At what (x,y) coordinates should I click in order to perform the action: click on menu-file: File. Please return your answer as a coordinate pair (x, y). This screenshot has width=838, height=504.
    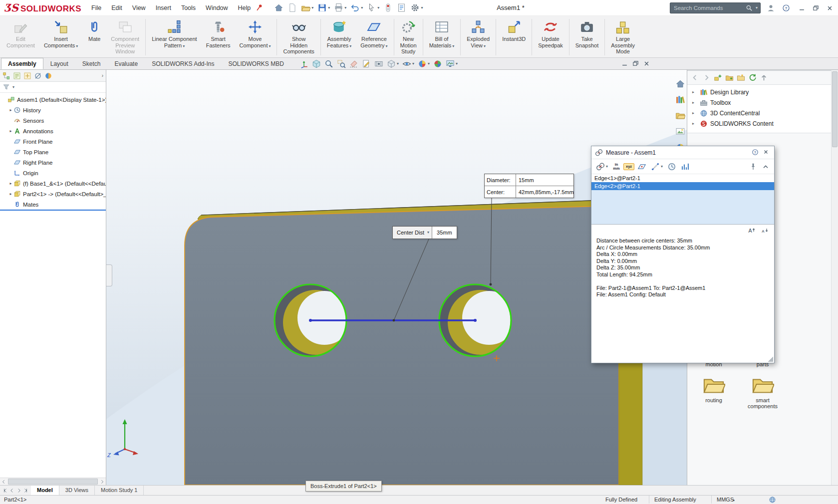
    Looking at the image, I should click on (96, 8).